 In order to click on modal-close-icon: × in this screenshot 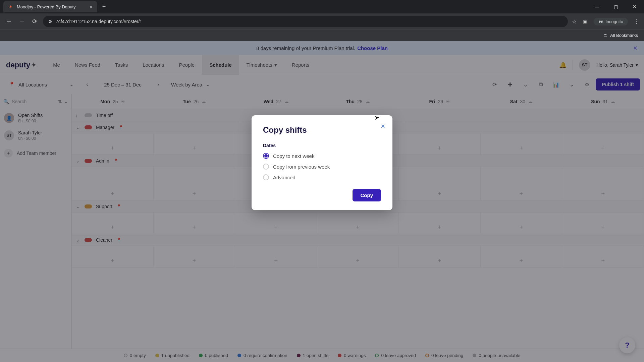, I will do `click(383, 126)`.